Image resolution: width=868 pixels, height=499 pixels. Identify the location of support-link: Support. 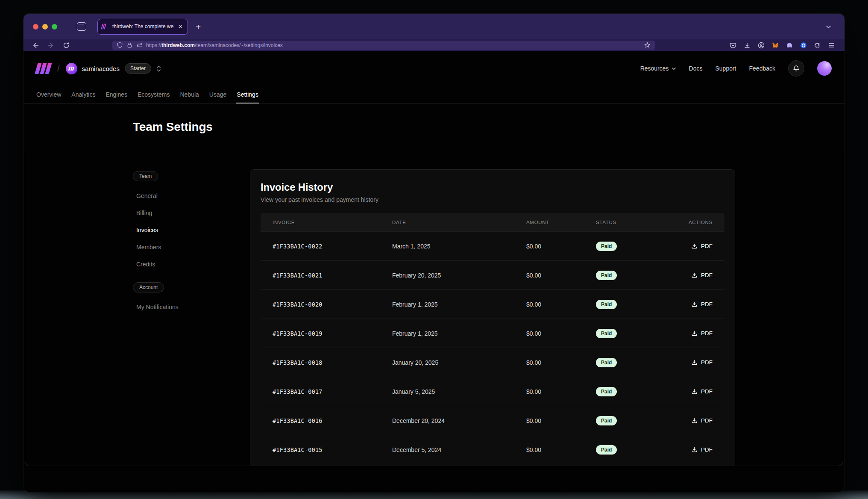
(725, 68).